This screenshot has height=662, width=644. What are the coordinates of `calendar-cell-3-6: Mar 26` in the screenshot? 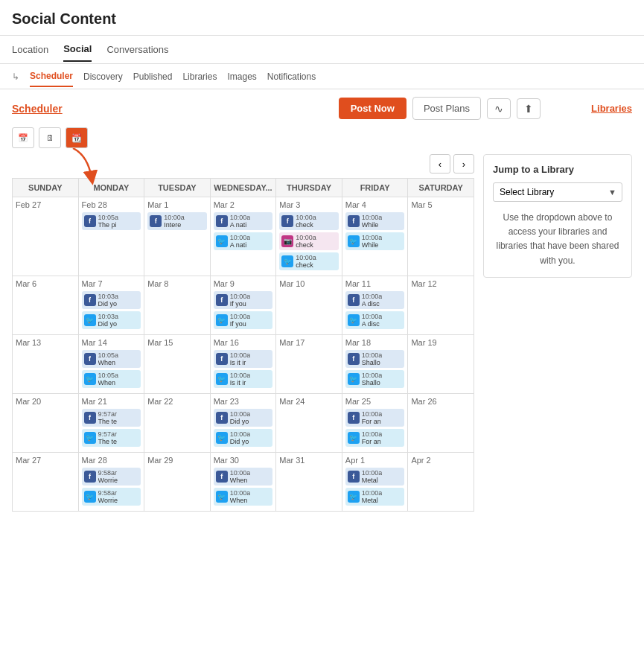 It's located at (441, 423).